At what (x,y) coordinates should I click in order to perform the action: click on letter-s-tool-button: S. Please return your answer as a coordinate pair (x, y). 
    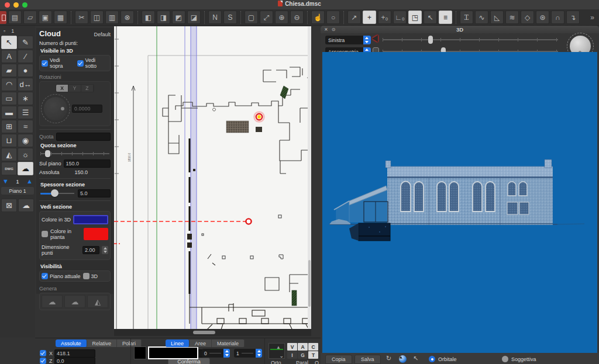
    Looking at the image, I should click on (230, 18).